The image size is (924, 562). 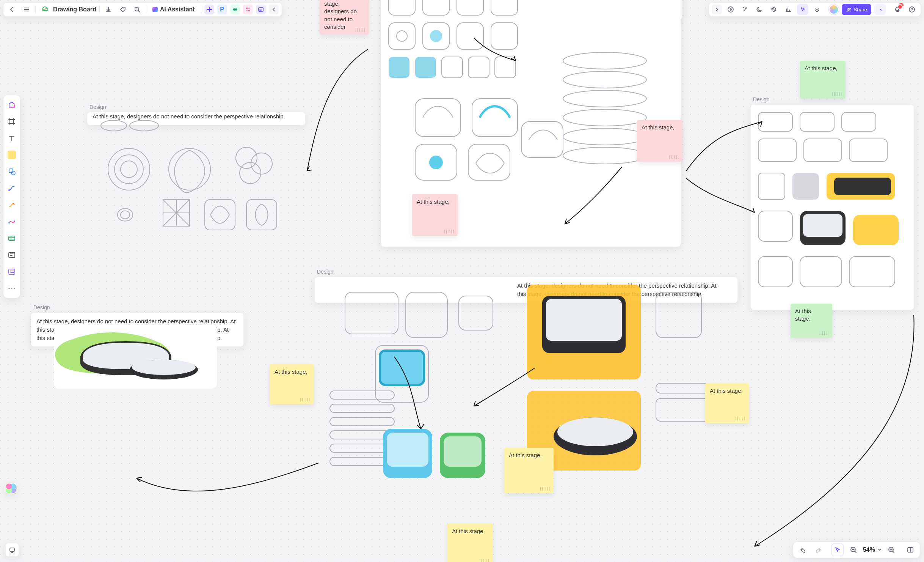 I want to click on sketch-green, so click(x=137, y=356).